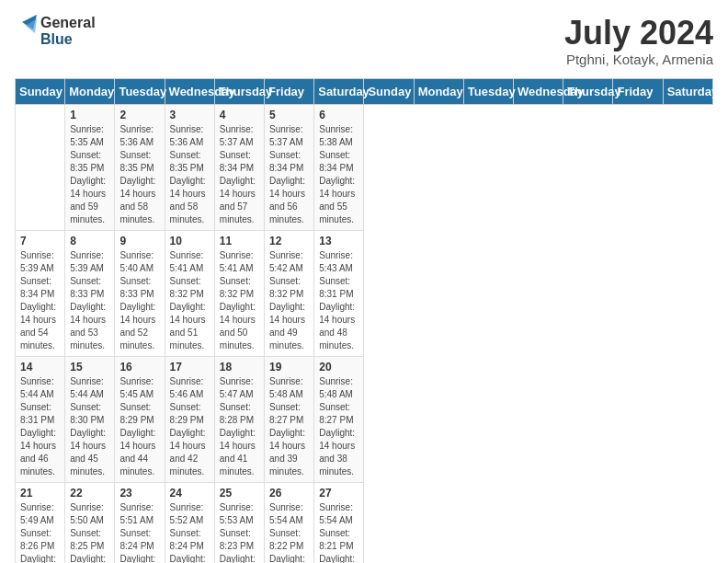  What do you see at coordinates (90, 241) in the screenshot?
I see `day-number: 8` at bounding box center [90, 241].